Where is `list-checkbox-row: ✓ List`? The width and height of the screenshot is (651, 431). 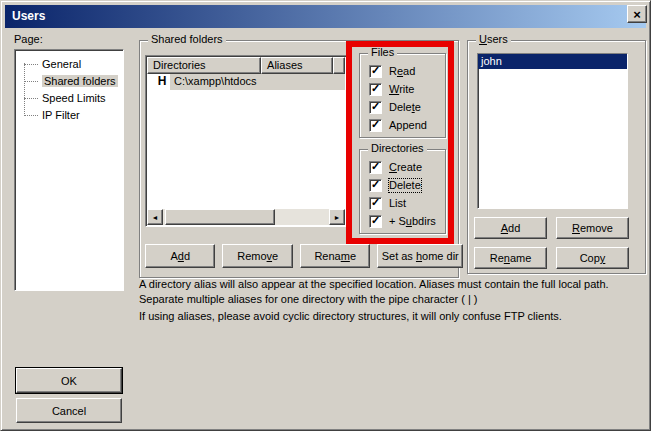 list-checkbox-row: ✓ List is located at coordinates (388, 203).